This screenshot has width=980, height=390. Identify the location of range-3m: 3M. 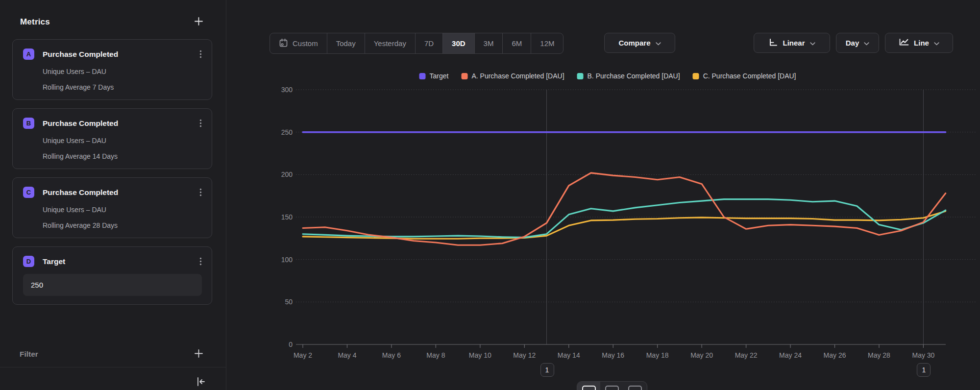
(489, 43).